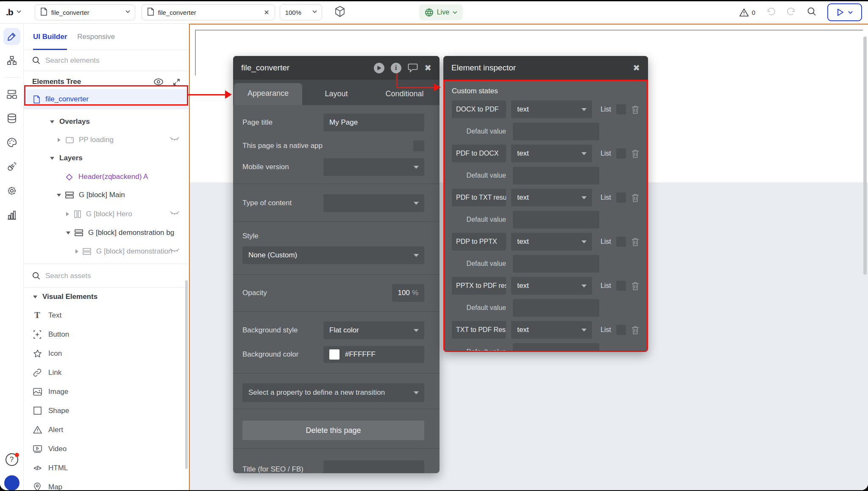  What do you see at coordinates (106, 195) in the screenshot?
I see `tree-item-block-main: G [block] Main` at bounding box center [106, 195].